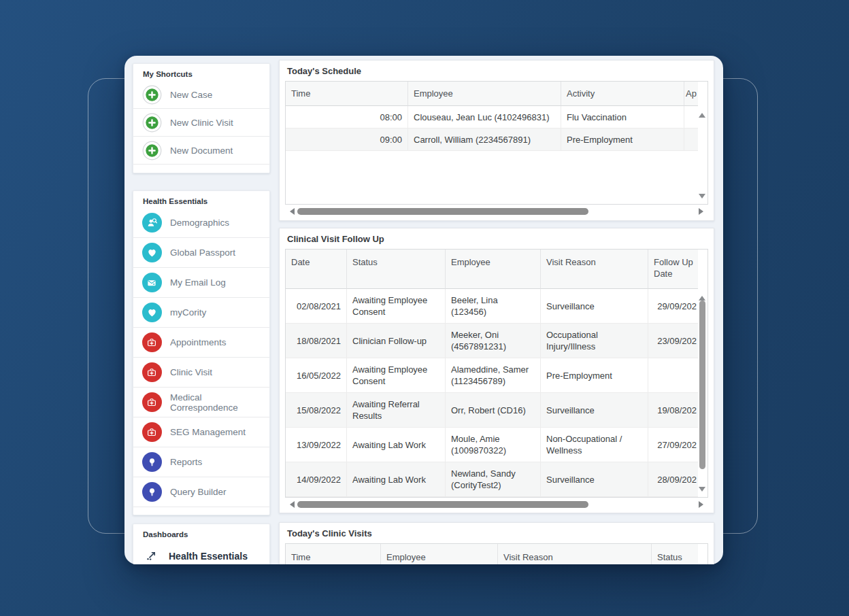 The width and height of the screenshot is (849, 616). Describe the element at coordinates (201, 95) in the screenshot. I see `sidebar-item-new-case: New Case` at that location.